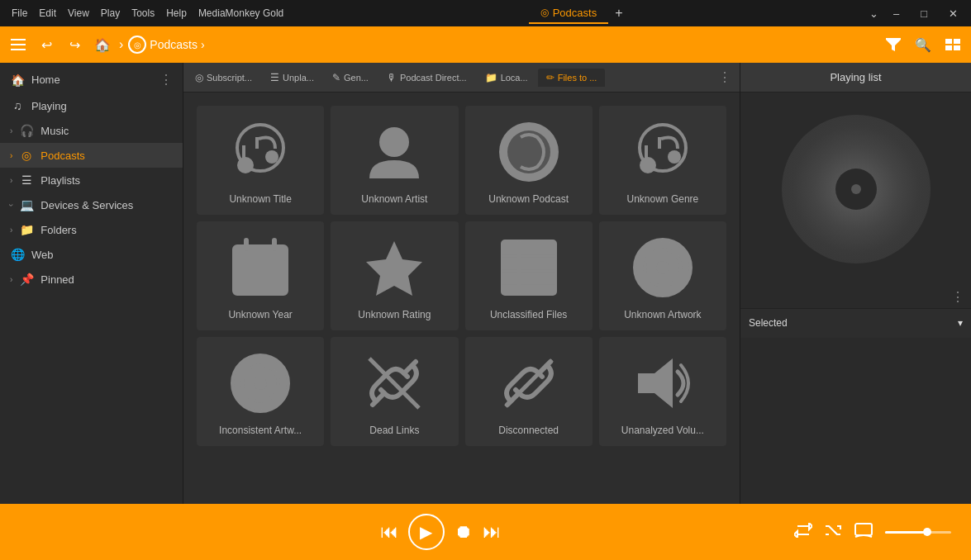 Image resolution: width=971 pixels, height=560 pixels. Describe the element at coordinates (91, 279) in the screenshot. I see `sidebar-item-pinned: › 📌 Pinned` at that location.